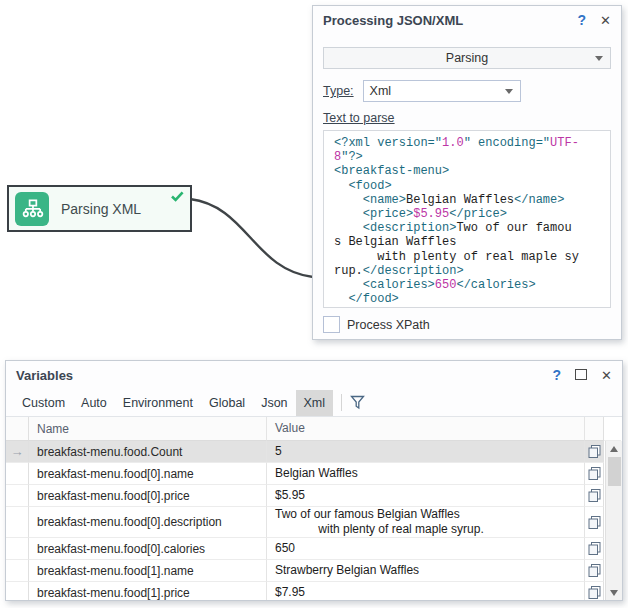  Describe the element at coordinates (612, 429) in the screenshot. I see `header-scroll-spacer` at that location.